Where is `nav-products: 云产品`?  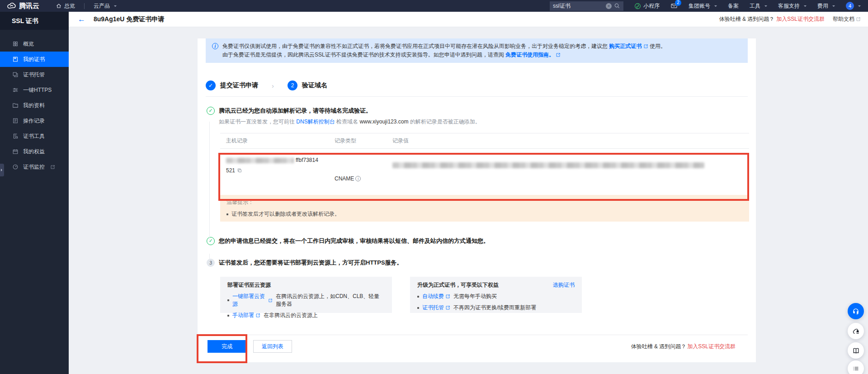
nav-products: 云产品 is located at coordinates (105, 6).